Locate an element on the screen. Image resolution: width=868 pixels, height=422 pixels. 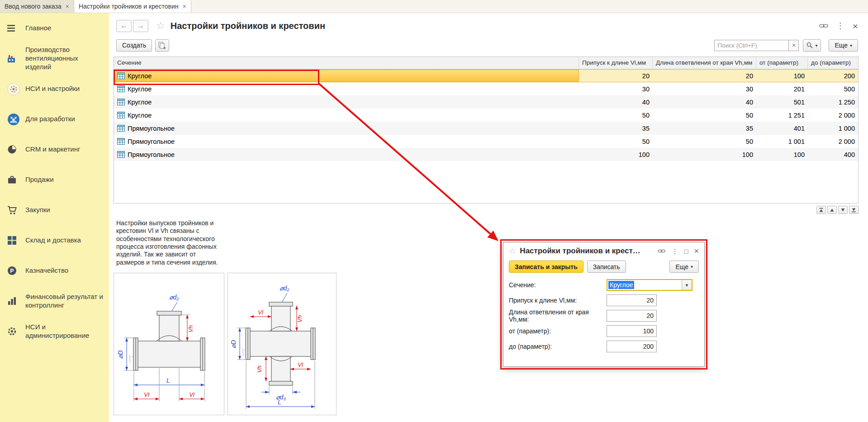
section-combo: Круглое▾ is located at coordinates (650, 285).